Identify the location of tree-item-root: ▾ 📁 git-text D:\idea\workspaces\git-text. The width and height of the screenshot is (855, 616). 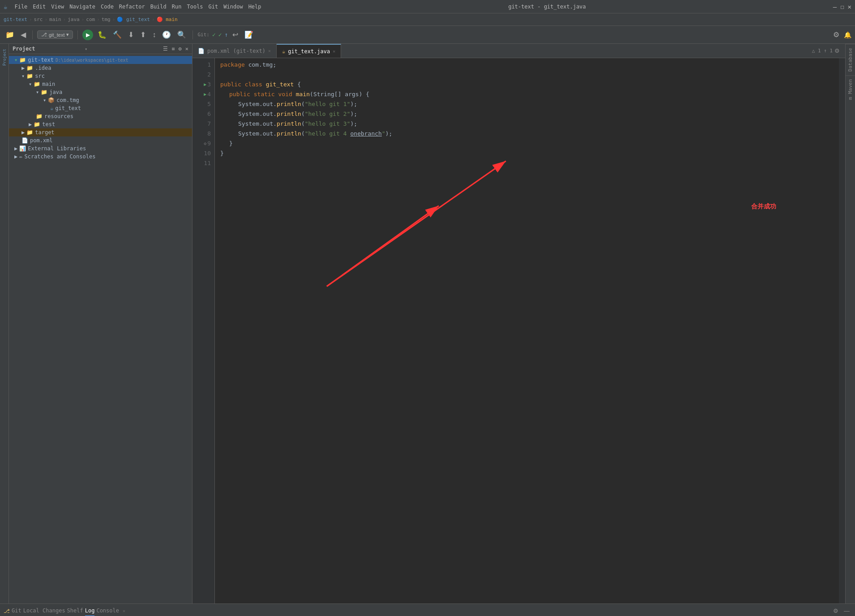
(100, 60).